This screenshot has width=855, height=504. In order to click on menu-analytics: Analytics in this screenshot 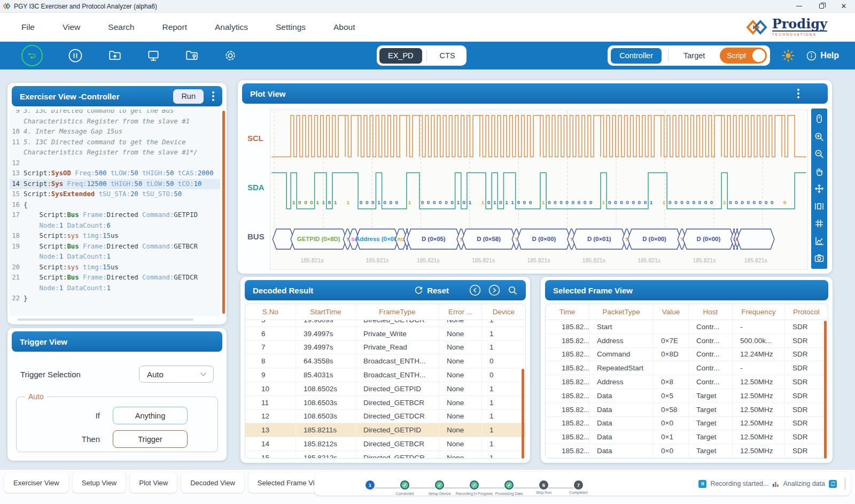, I will do `click(231, 27)`.